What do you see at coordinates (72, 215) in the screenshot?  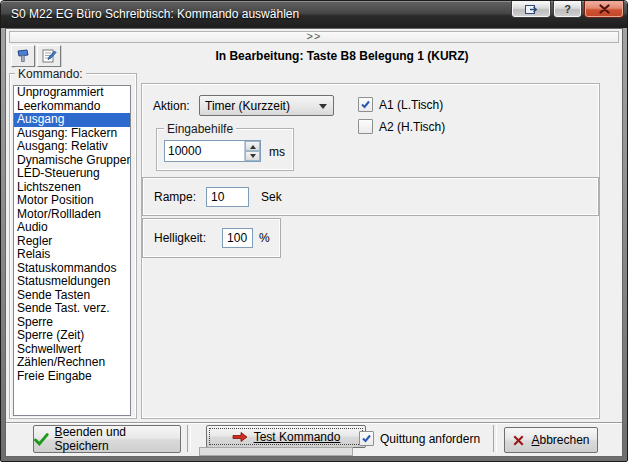 I see `command-list-item: Motor/Rollladen` at bounding box center [72, 215].